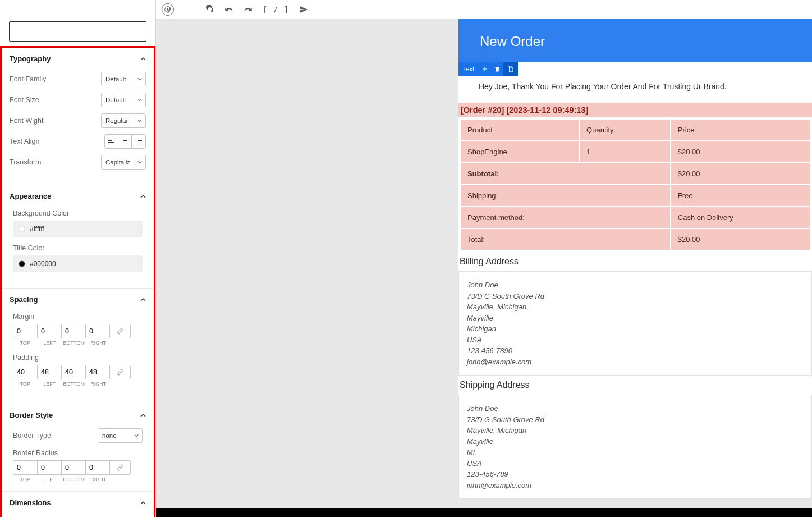 The height and width of the screenshot is (517, 812). Describe the element at coordinates (72, 331) in the screenshot. I see `margin-inputs` at that location.